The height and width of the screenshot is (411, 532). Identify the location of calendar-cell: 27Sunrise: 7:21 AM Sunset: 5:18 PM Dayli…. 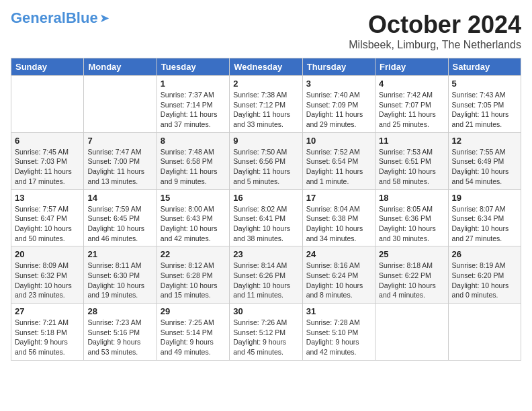
(48, 332).